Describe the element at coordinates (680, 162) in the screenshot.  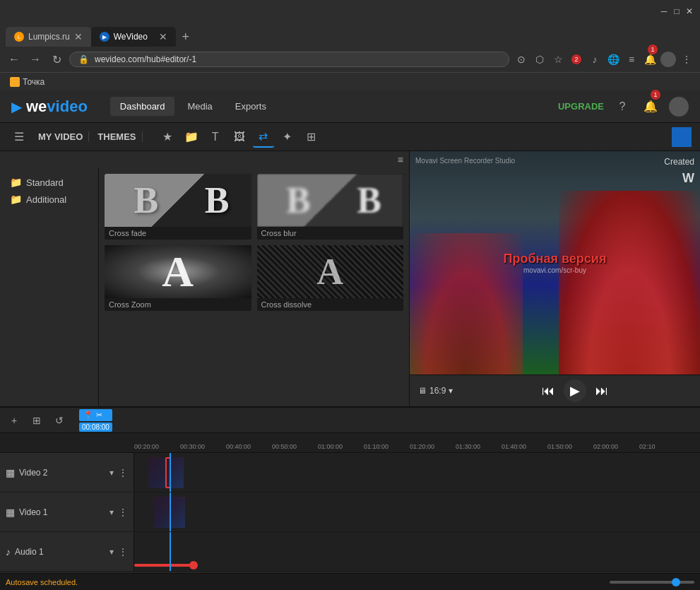
I see `created-label: Created` at that location.